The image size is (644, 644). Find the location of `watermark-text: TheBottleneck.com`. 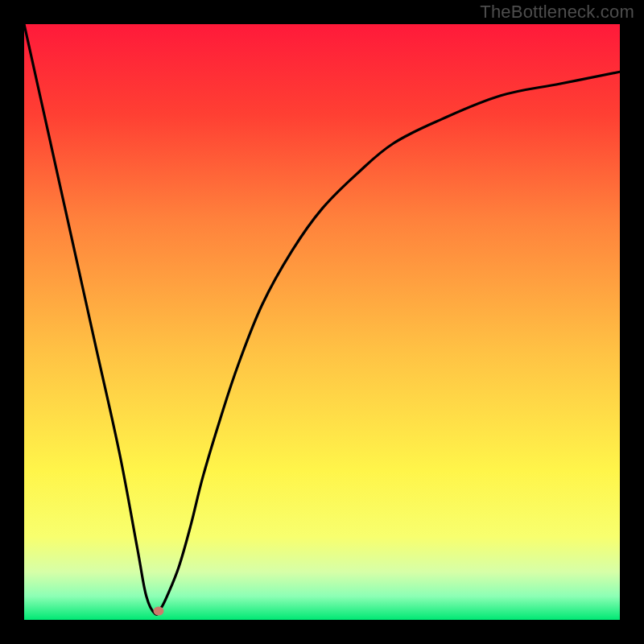

watermark-text: TheBottleneck.com is located at coordinates (557, 12).